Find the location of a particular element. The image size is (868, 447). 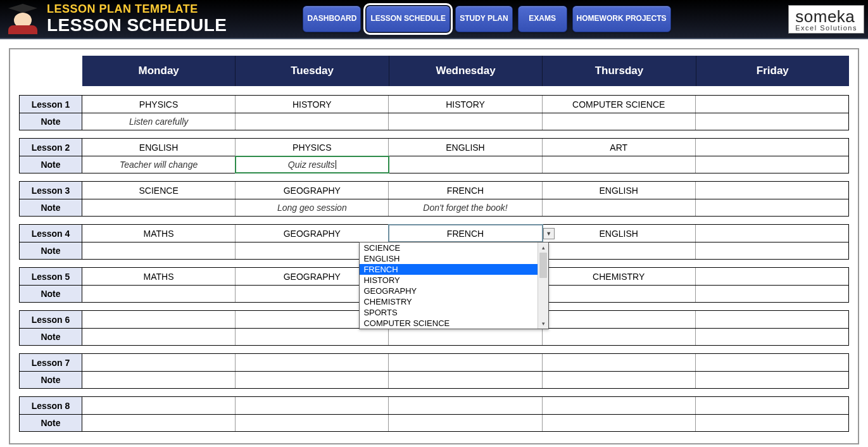

scroll-thumb is located at coordinates (543, 265).